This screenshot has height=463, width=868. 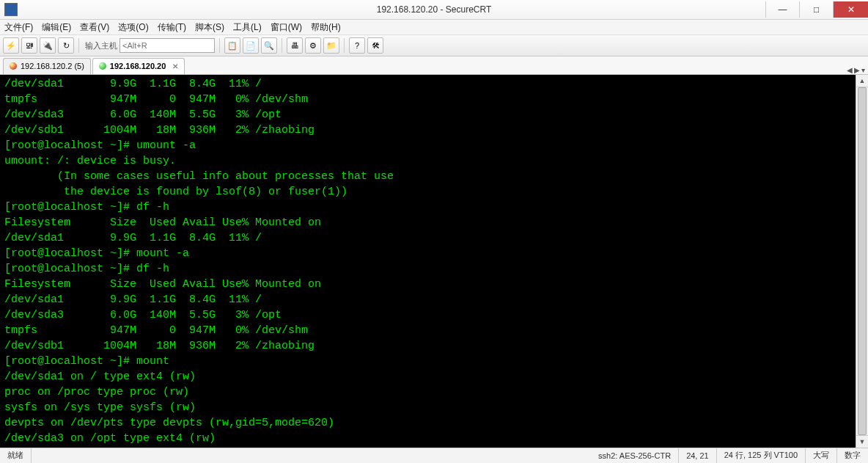 I want to click on tab-next-icon: ▶, so click(x=857, y=70).